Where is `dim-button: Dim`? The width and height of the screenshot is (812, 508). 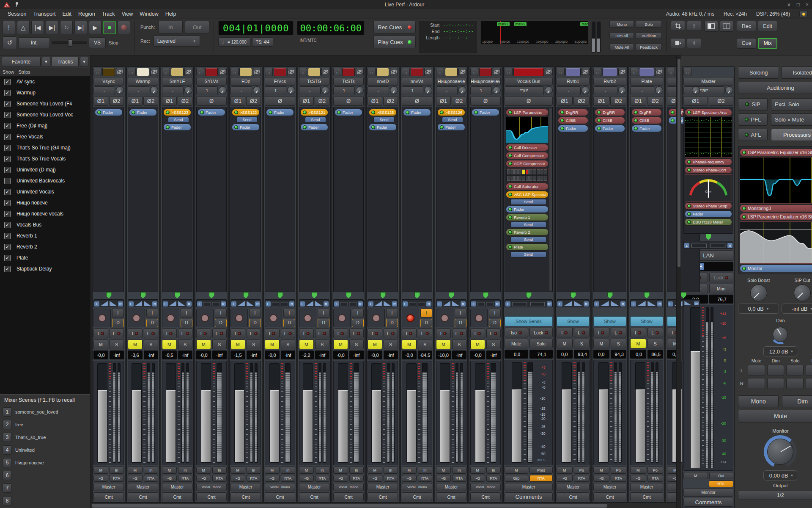
dim-button: Dim is located at coordinates (797, 401).